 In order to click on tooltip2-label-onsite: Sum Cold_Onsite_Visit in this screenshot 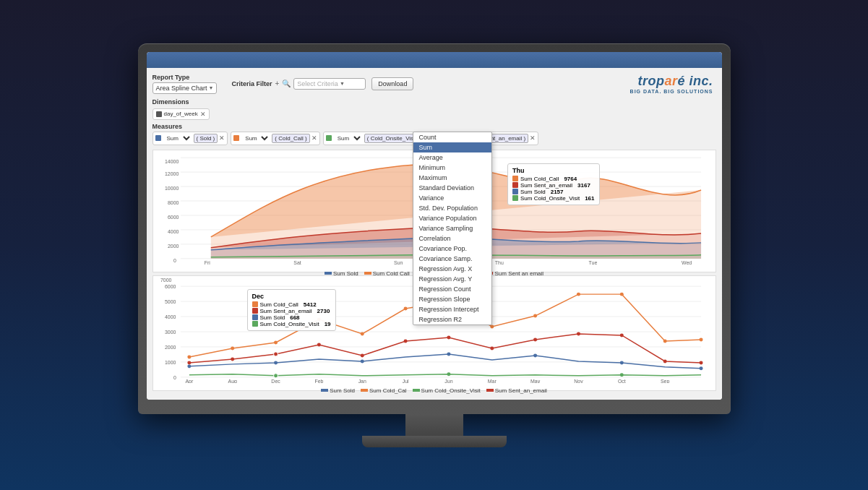, I will do `click(290, 324)`.